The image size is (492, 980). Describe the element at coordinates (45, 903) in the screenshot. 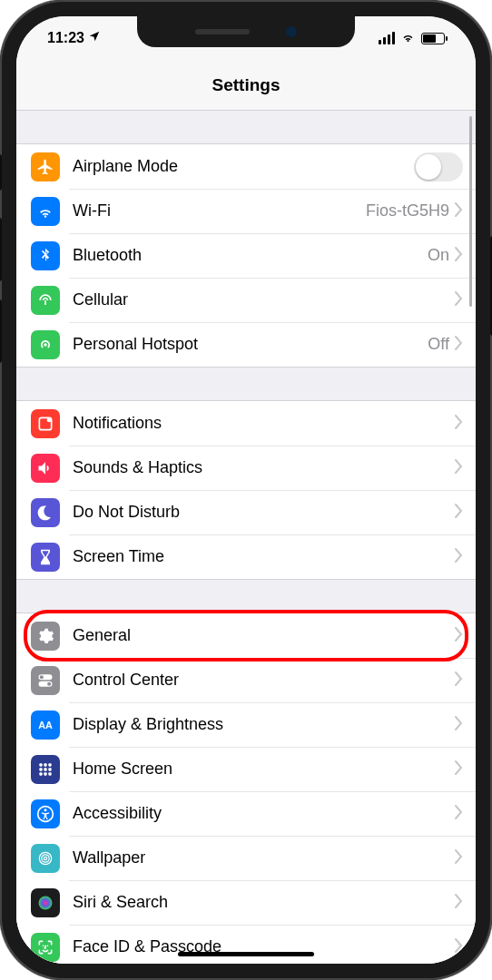

I see `siri-icon` at that location.